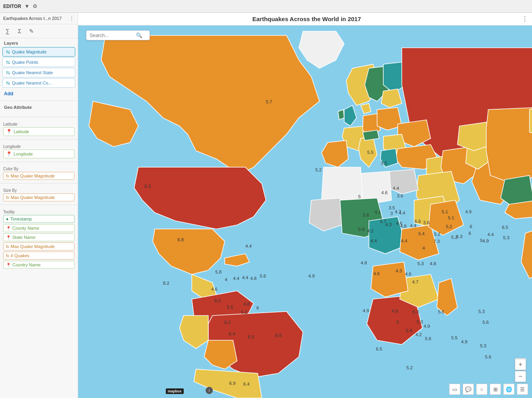 The width and height of the screenshot is (532, 398). I want to click on color-by-input: fx Max Quake Magnitude, so click(39, 176).